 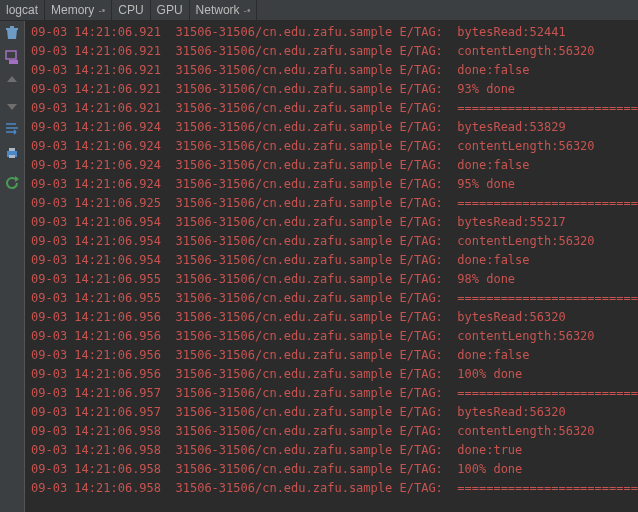 What do you see at coordinates (248, 10) in the screenshot?
I see `pin-icon: -•` at bounding box center [248, 10].